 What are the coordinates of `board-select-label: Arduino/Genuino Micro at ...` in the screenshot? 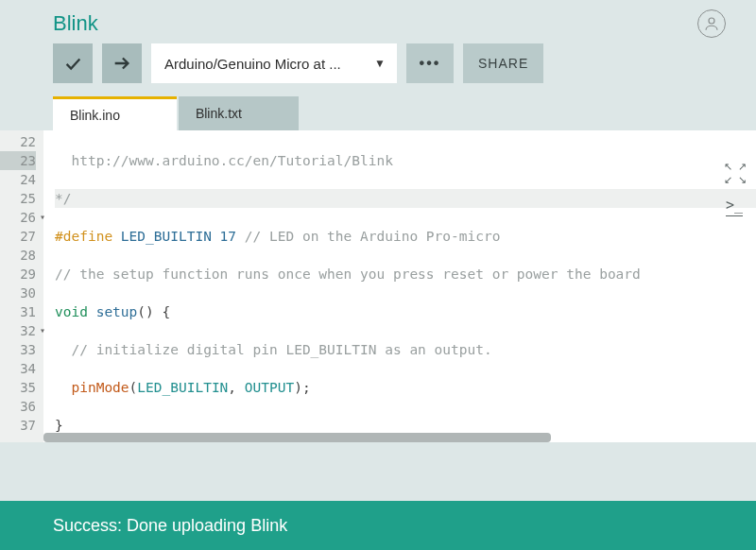 It's located at (253, 64).